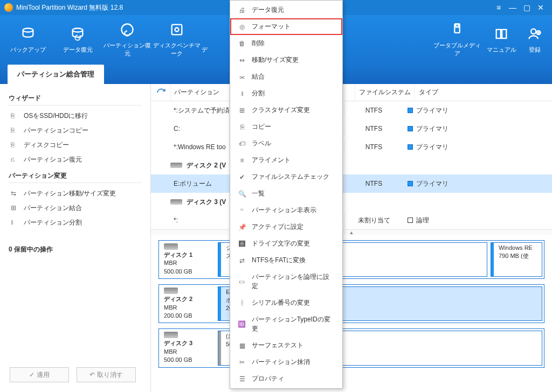  I want to click on ctx-fs-check: ✔ファイルシステムチェック, so click(286, 177).